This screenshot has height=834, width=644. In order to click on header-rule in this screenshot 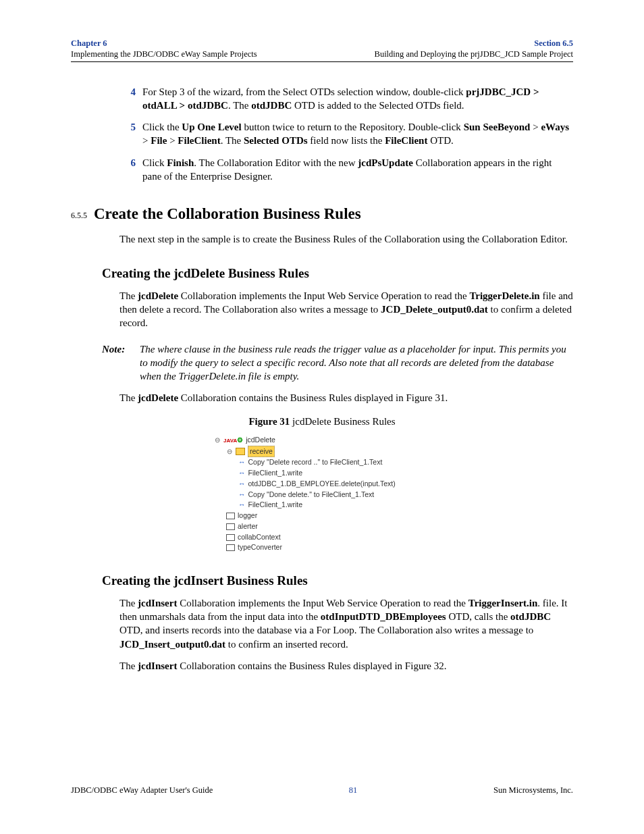, I will do `click(322, 62)`.